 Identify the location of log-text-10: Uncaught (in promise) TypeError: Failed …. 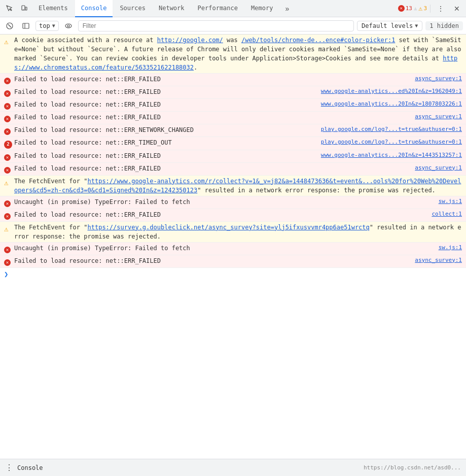
(224, 202).